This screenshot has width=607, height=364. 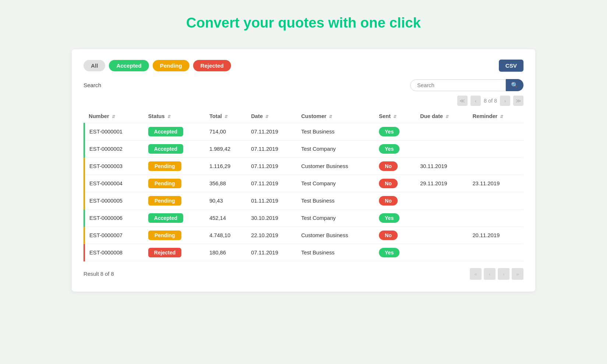 What do you see at coordinates (212, 65) in the screenshot?
I see `filter-rejected-button: Rejected` at bounding box center [212, 65].